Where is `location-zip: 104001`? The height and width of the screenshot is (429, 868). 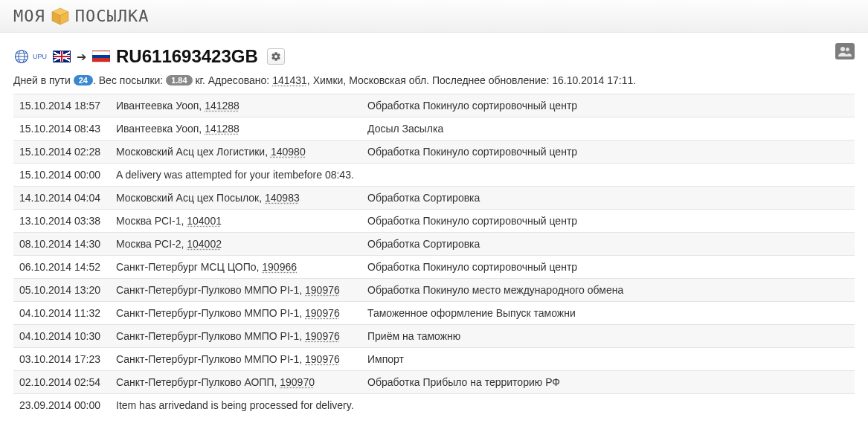 location-zip: 104001 is located at coordinates (204, 221).